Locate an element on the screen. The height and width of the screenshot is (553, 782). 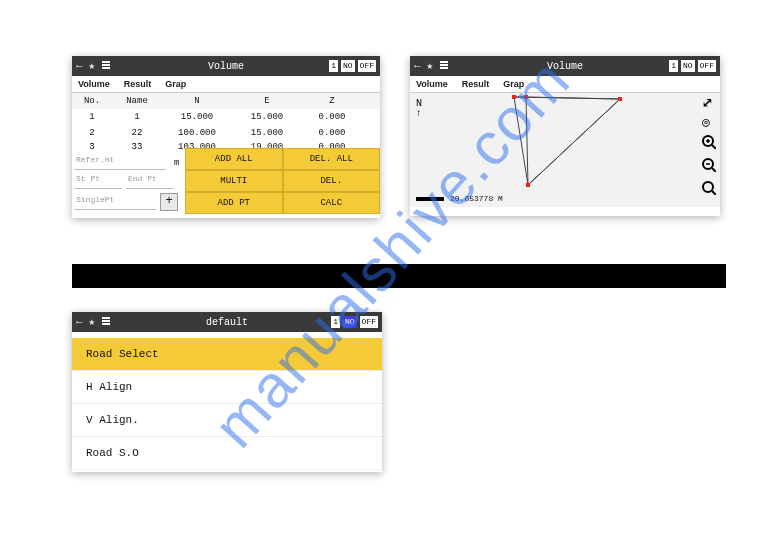
table-row: 1 1 15.000 15.000 0.000 is located at coordinates (226, 117).